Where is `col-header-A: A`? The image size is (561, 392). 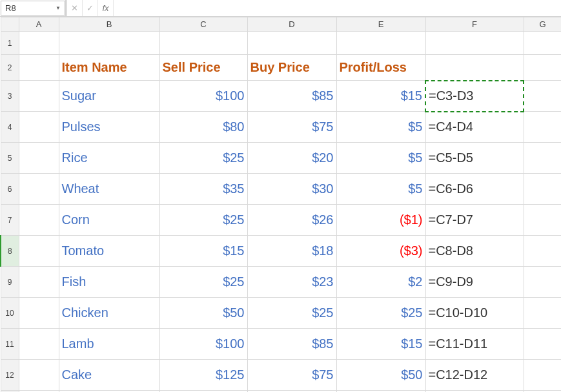
col-header-A: A is located at coordinates (39, 25).